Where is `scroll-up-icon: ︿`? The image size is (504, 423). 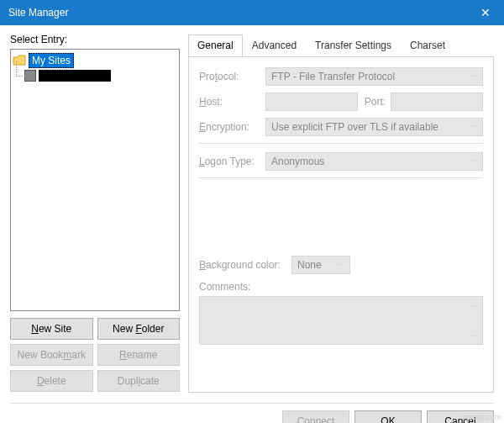 scroll-up-icon: ︿ is located at coordinates (475, 304).